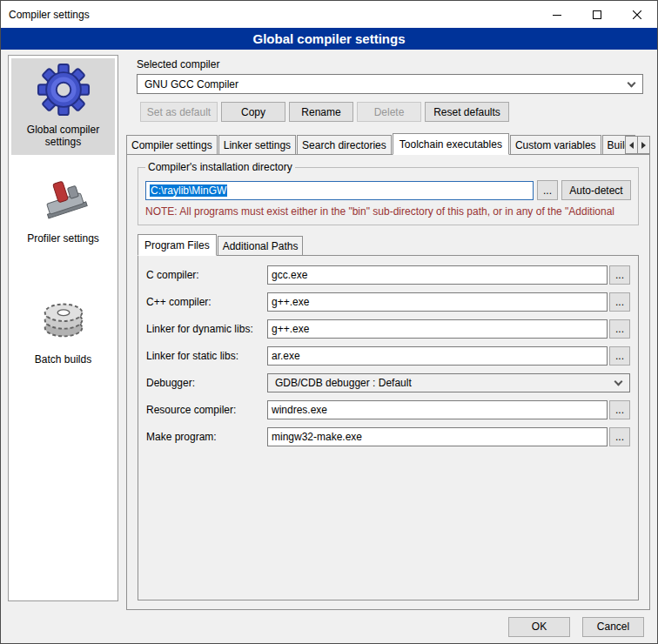 The image size is (658, 644). I want to click on installation-directory-group-label: Compiler's installation directory, so click(220, 167).